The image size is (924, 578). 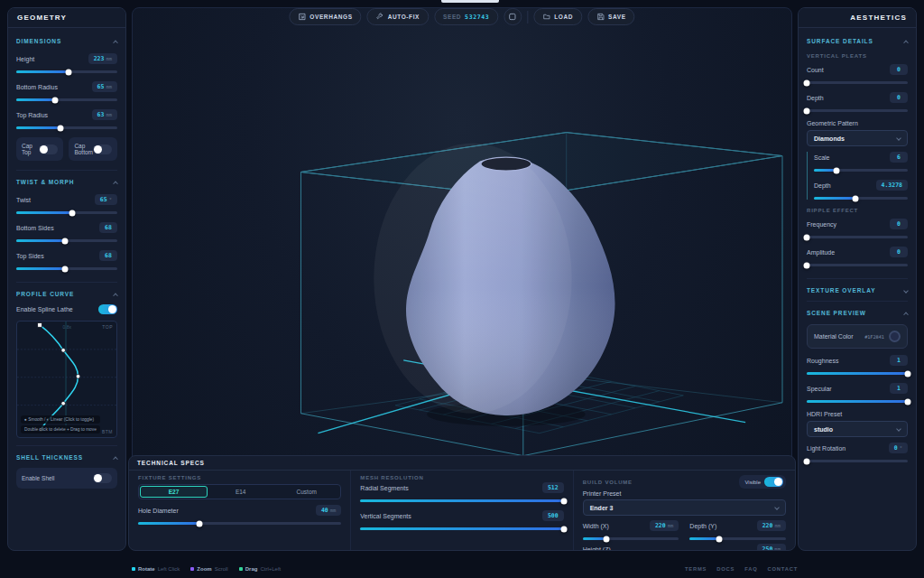 What do you see at coordinates (892, 185) in the screenshot?
I see `pattern-depth-value: 4.3278` at bounding box center [892, 185].